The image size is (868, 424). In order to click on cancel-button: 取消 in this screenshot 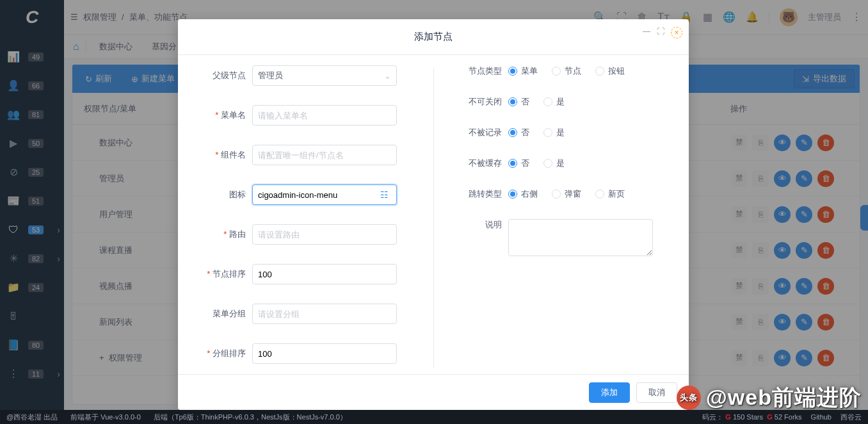, I will do `click(657, 393)`.